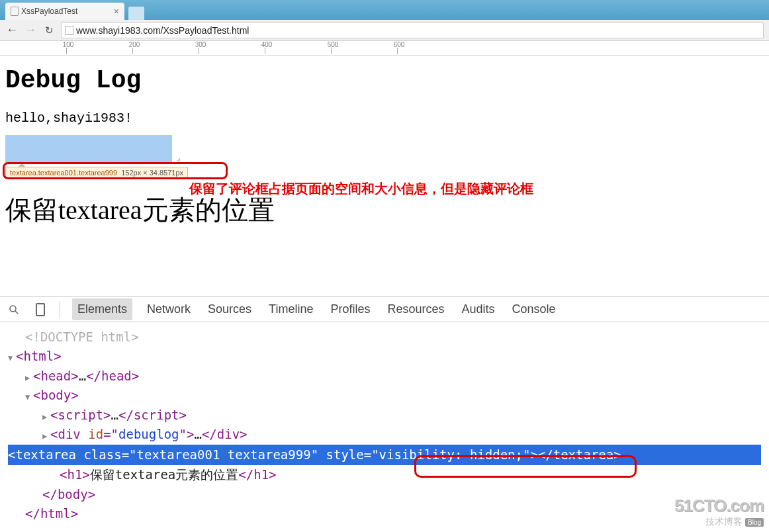 The height and width of the screenshot is (532, 769). What do you see at coordinates (478, 310) in the screenshot?
I see `devtools-tab-audits: Audits` at bounding box center [478, 310].